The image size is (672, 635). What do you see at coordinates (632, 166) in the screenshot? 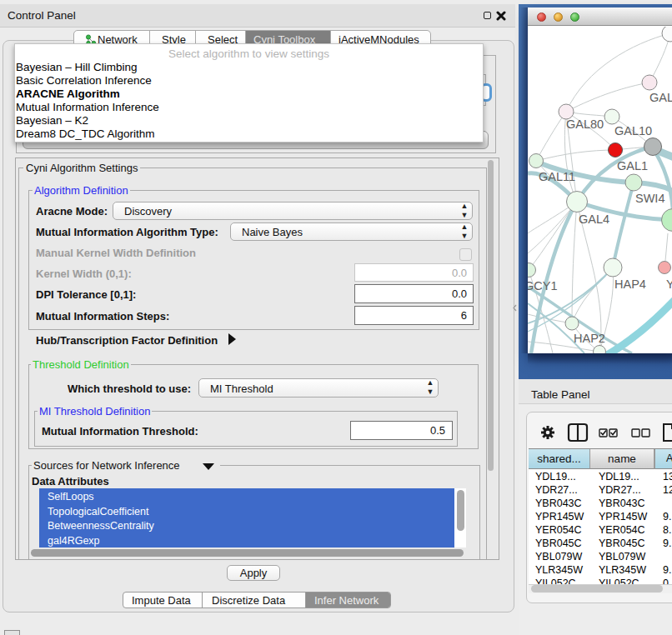
I see `svg-text: GAL1` at bounding box center [632, 166].